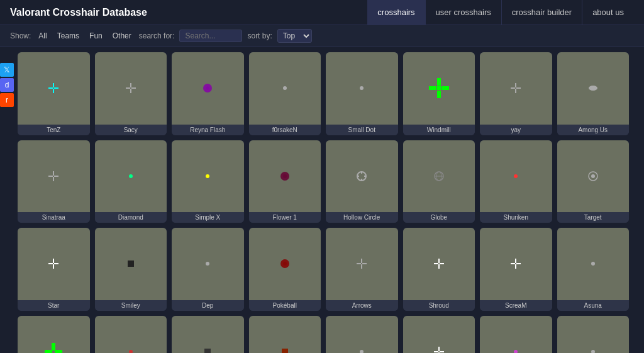 Image resolution: width=644 pixels, height=353 pixels. I want to click on card-Shuriken: Shuriken, so click(516, 182).